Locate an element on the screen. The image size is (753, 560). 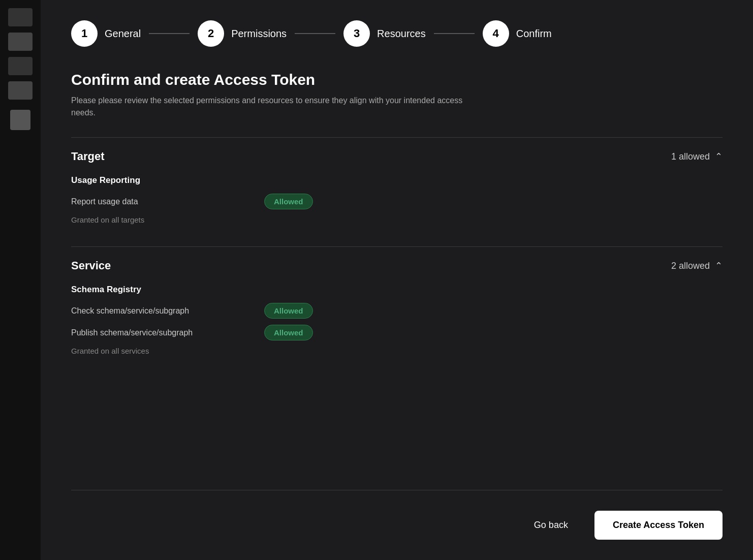
service-section-count-container: 2 allowed ⌃ is located at coordinates (697, 266).